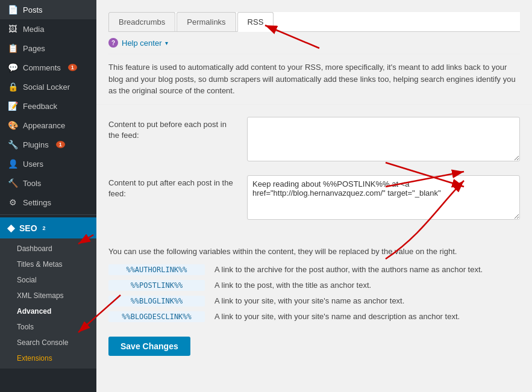  Describe the element at coordinates (48, 48) in the screenshot. I see `sidebar-item-pages: 📋 Pages` at that location.